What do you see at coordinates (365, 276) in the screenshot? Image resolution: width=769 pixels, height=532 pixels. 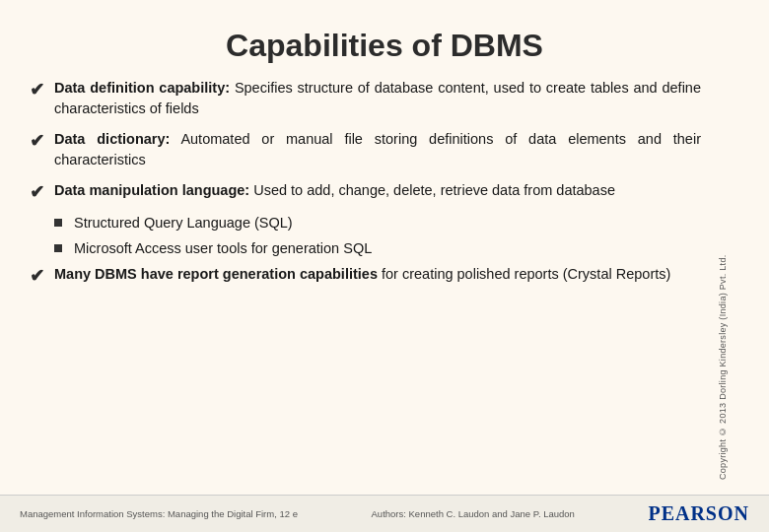 I see `list-item: ✔ Many DBMS have report generation capab…` at bounding box center [365, 276].